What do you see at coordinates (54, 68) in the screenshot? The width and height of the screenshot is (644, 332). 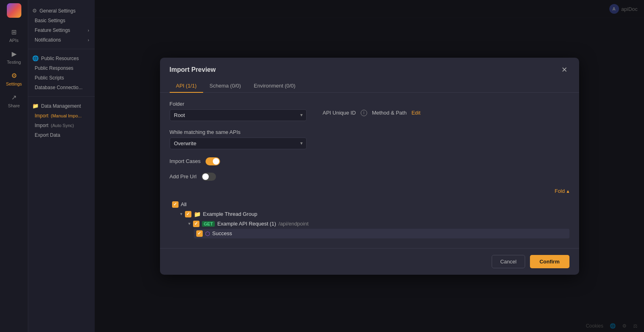 I see `public-responses-label: Public Responses` at bounding box center [54, 68].